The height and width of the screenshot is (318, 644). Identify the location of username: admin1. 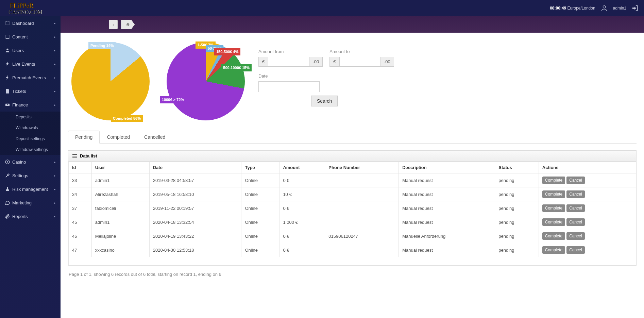
(620, 8).